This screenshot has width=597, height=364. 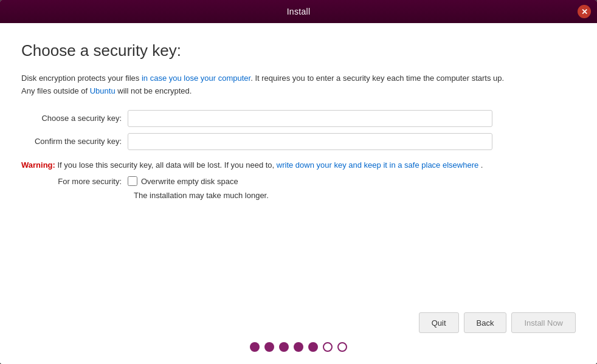 I want to click on warning-section: Warning: If you lose this security key, …, so click(x=298, y=165).